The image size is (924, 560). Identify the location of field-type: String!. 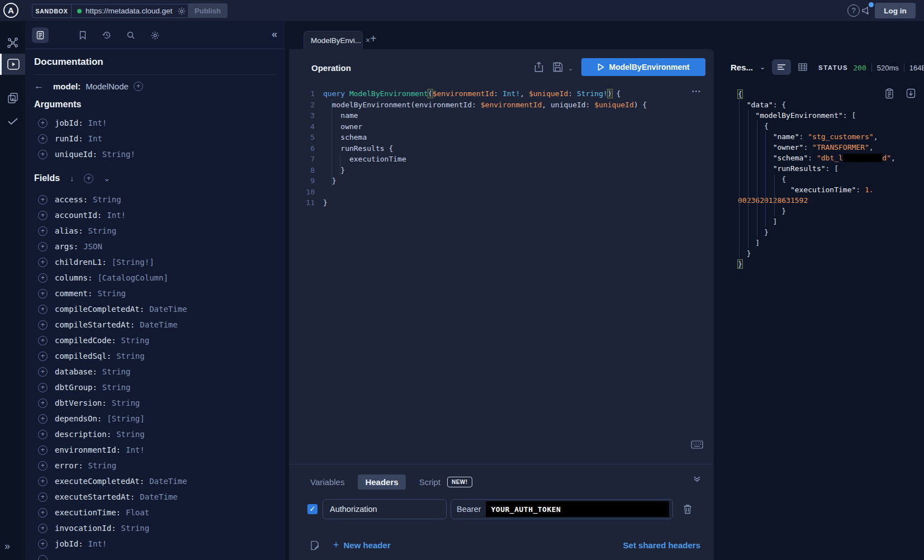
(119, 154).